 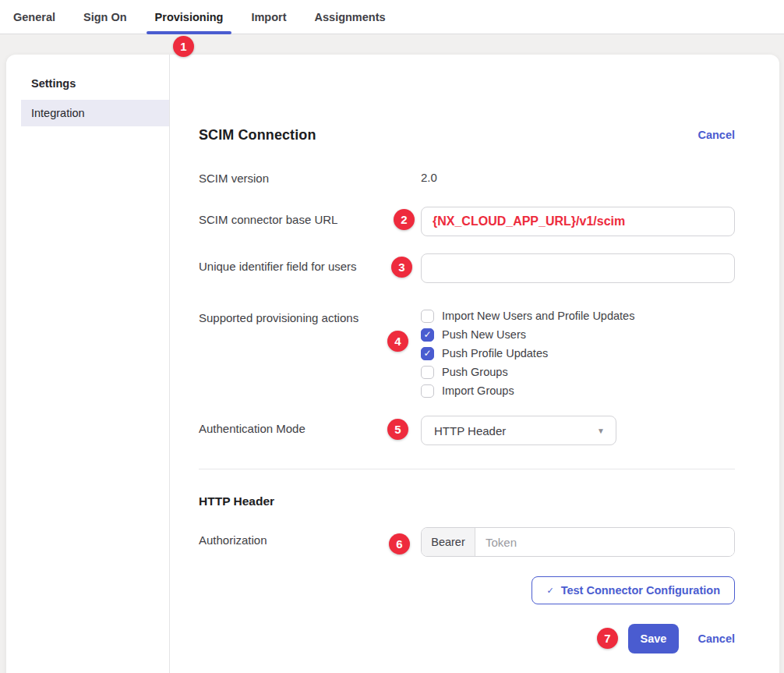 What do you see at coordinates (404, 220) in the screenshot?
I see `step-badge-2: 2` at bounding box center [404, 220].